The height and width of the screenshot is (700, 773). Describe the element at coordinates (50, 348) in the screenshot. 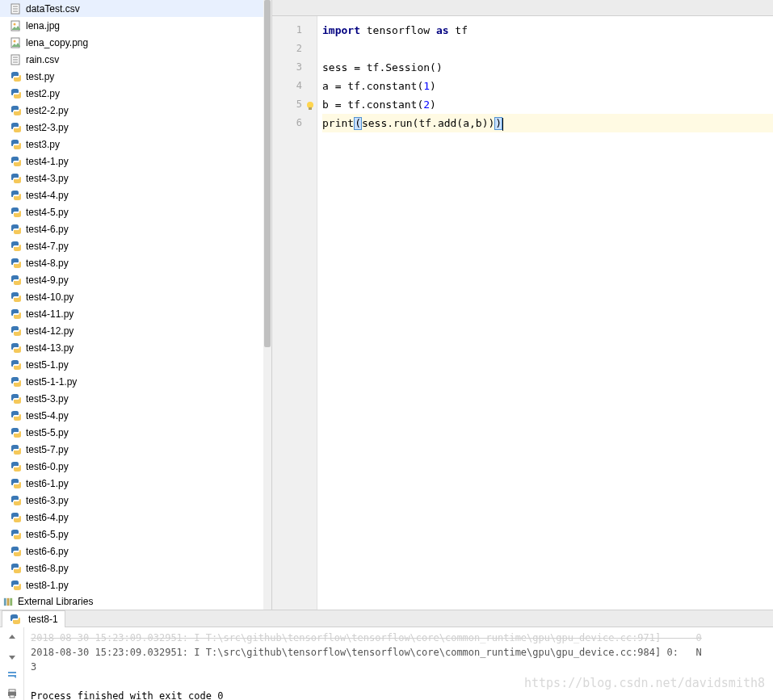

I see `file-label: test4-13.py` at that location.